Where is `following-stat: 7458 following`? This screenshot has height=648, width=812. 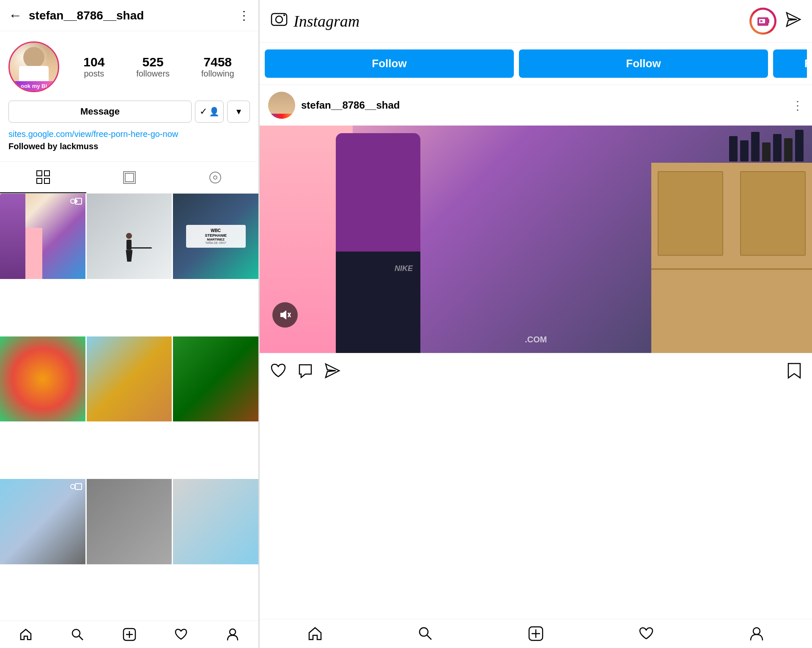 following-stat: 7458 following is located at coordinates (218, 67).